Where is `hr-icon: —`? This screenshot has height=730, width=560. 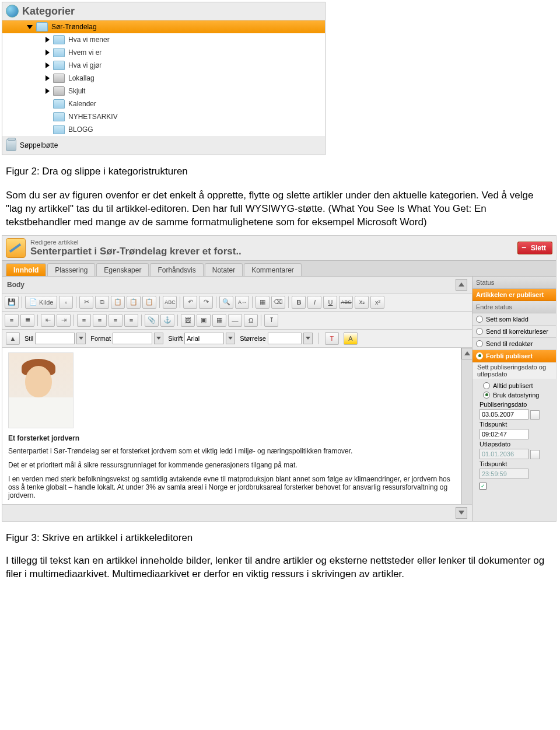 hr-icon: — is located at coordinates (235, 320).